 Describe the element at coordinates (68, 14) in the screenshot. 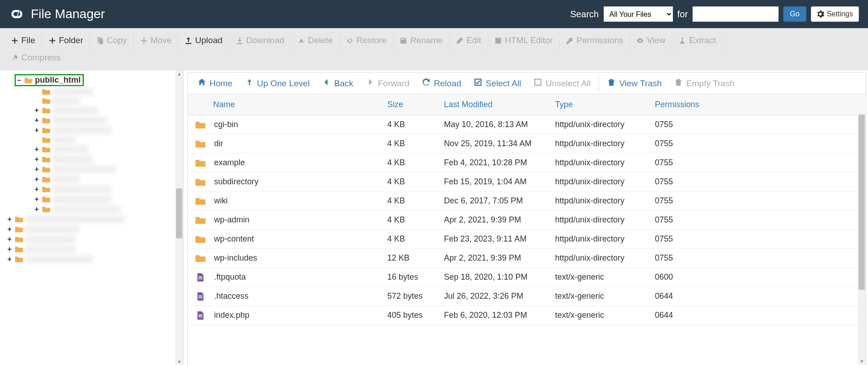

I see `app-title: File Manager` at that location.